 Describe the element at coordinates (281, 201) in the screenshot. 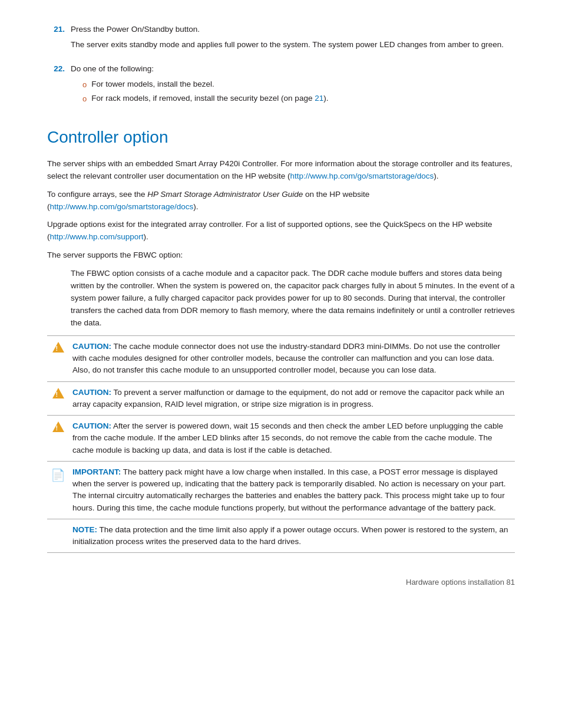

I see `para-2: To configure arrays, see the HP Smart St…` at that location.